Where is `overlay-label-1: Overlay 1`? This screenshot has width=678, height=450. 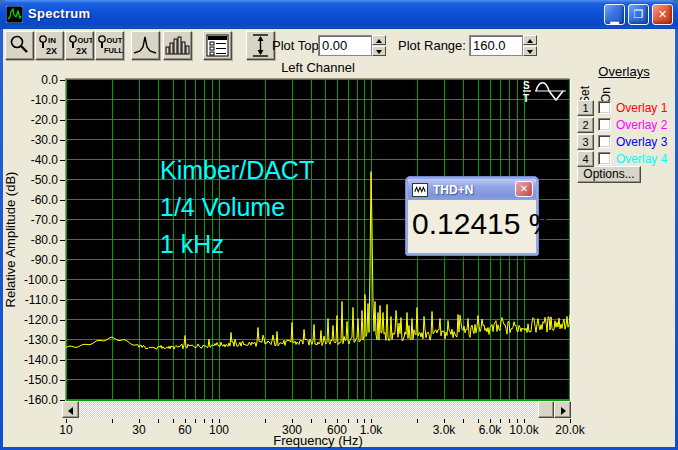 overlay-label-1: Overlay 1 is located at coordinates (642, 108).